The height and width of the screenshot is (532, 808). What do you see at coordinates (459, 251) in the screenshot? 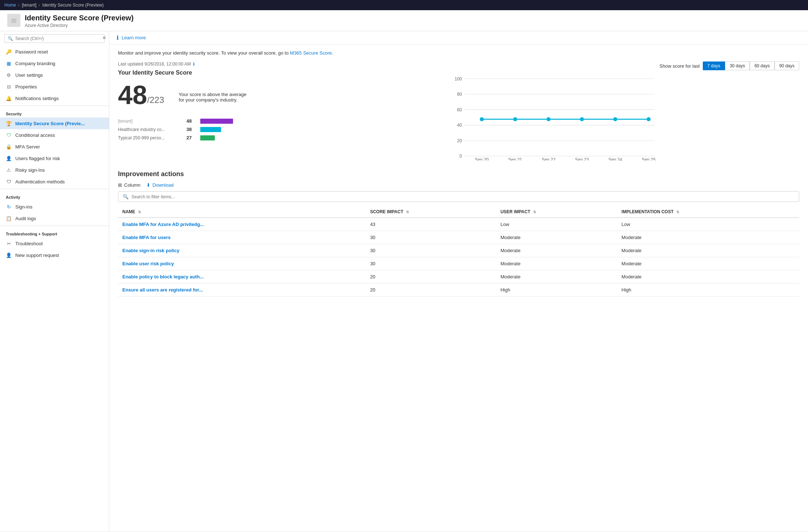
I see `actions-table: NAME ⇅ SCORE IMPACT ⇅ USER IMPACT ⇅` at bounding box center [459, 251].